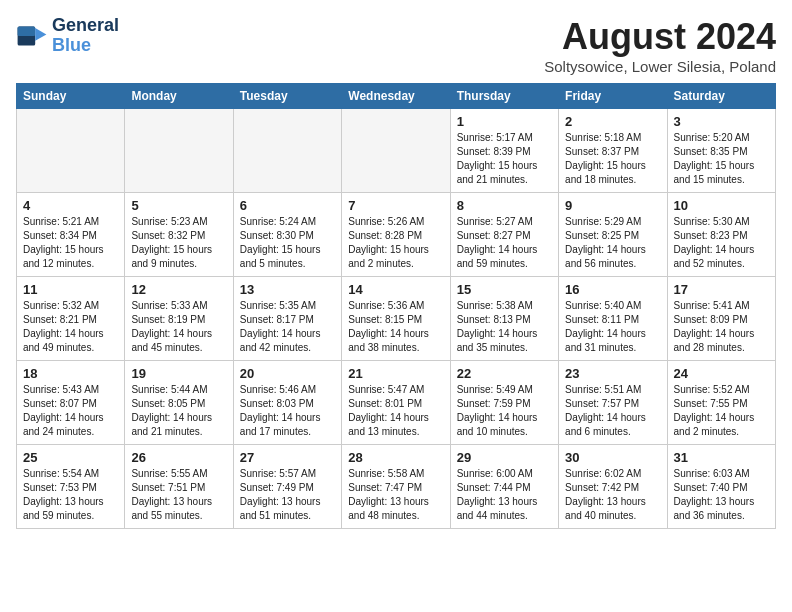 This screenshot has width=792, height=612. Describe the element at coordinates (612, 458) in the screenshot. I see `day-number: 30` at that location.